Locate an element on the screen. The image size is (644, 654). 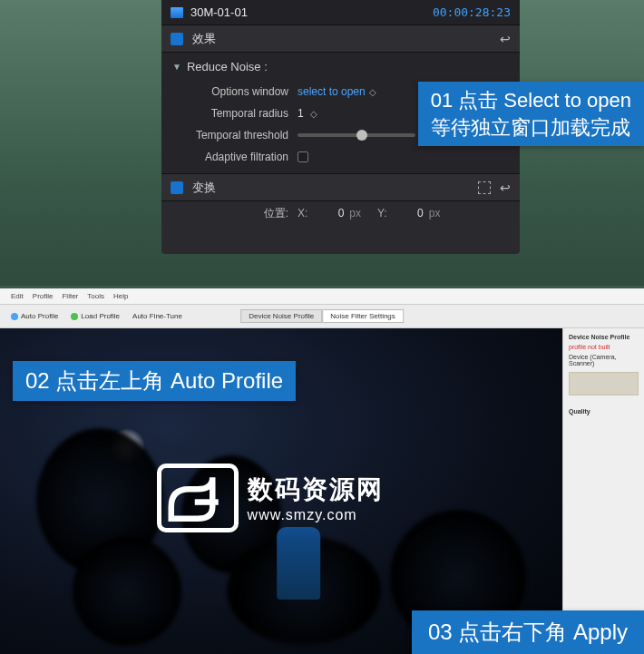
profile-warning: profile not built is located at coordinates (604, 347).